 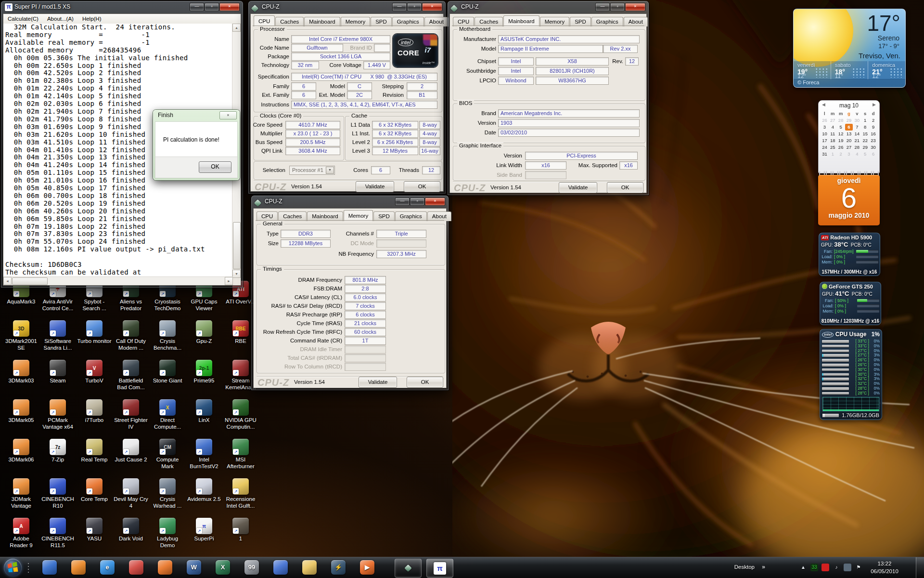 What do you see at coordinates (21, 372) in the screenshot?
I see `desktop-icon: ↗3DMark03` at bounding box center [21, 372].